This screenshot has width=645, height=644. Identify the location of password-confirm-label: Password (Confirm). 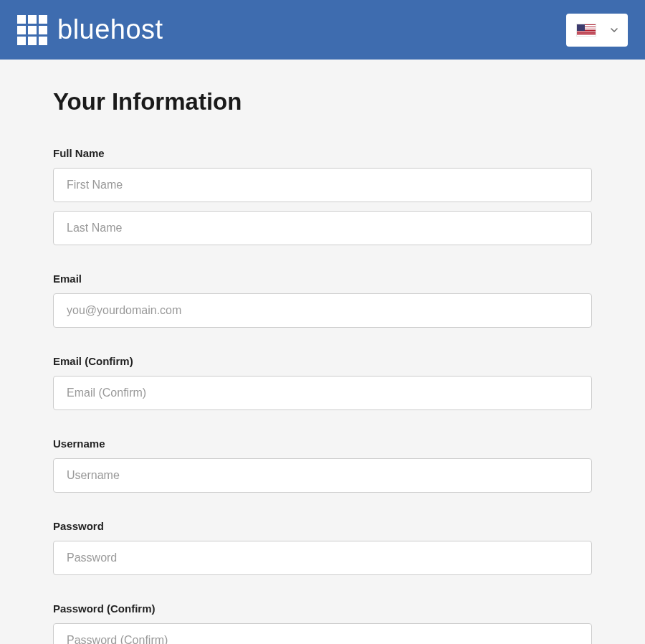
(322, 608).